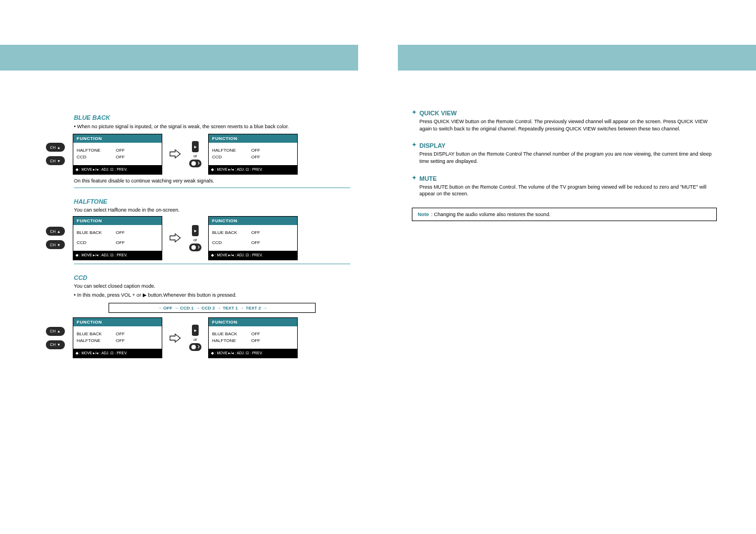 The height and width of the screenshot is (534, 756). Describe the element at coordinates (212, 278) in the screenshot. I see `heading-ccd: CCD` at that location.